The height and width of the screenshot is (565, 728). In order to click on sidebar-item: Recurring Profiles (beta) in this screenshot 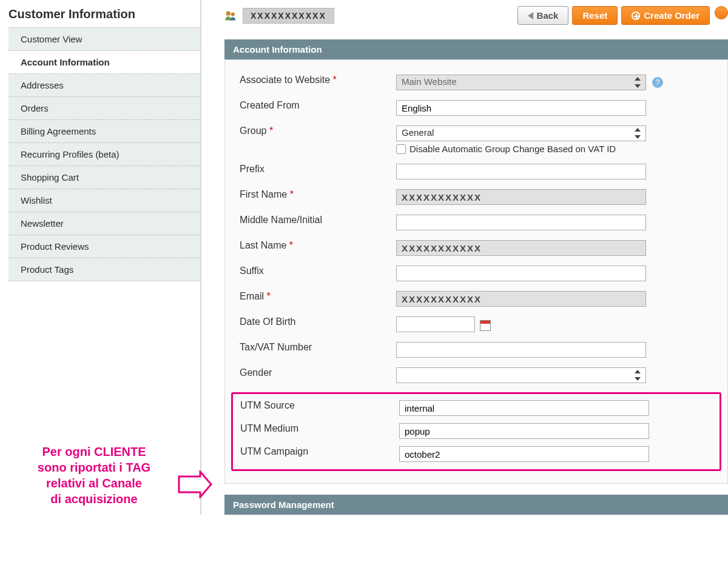, I will do `click(104, 155)`.